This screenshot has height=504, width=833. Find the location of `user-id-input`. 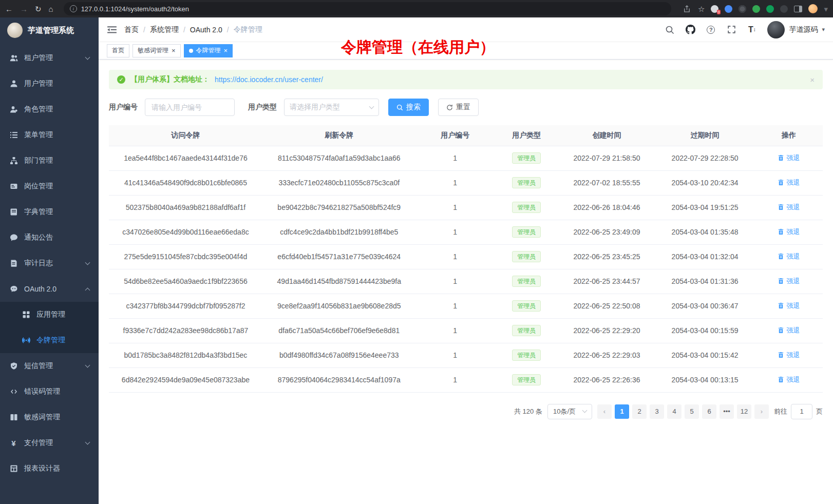

user-id-input is located at coordinates (190, 107).